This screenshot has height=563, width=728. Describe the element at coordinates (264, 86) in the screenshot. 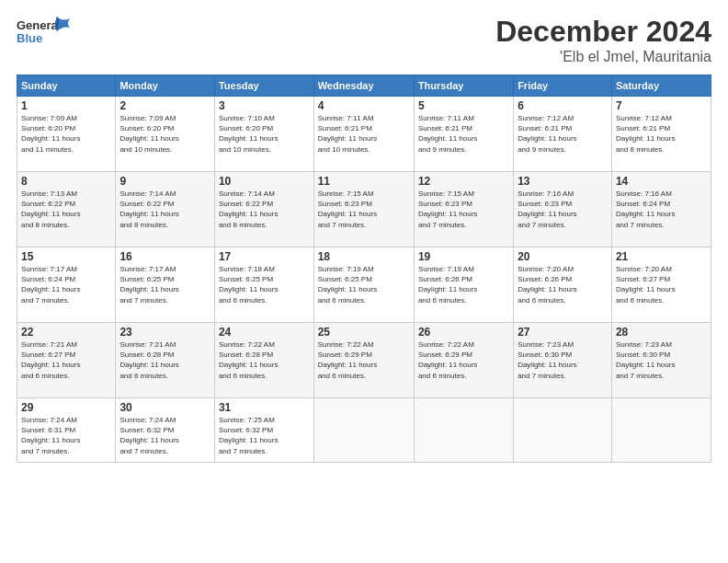

I see `col-tuesday: Tuesday` at that location.